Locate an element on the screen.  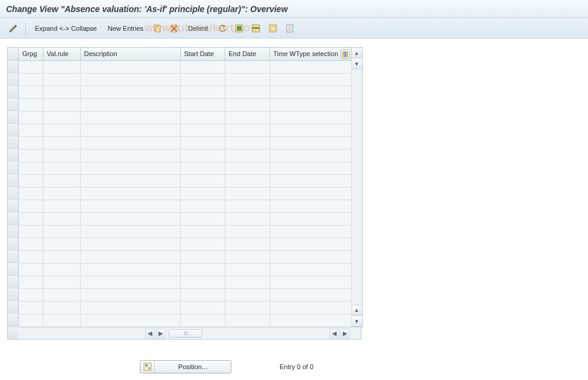
scroll-up-icon: ▲ is located at coordinates (357, 53).